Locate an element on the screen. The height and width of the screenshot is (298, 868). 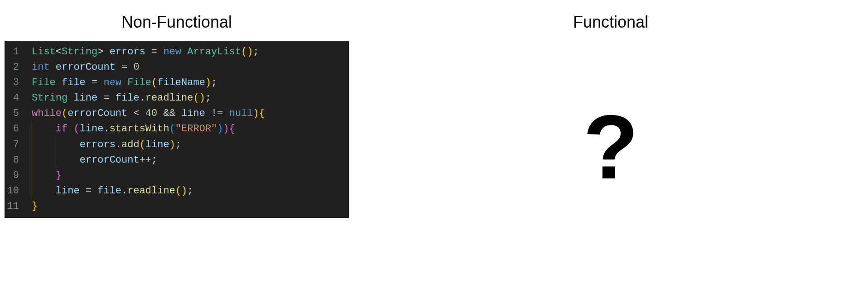
line-number: 10 is located at coordinates (18, 191).